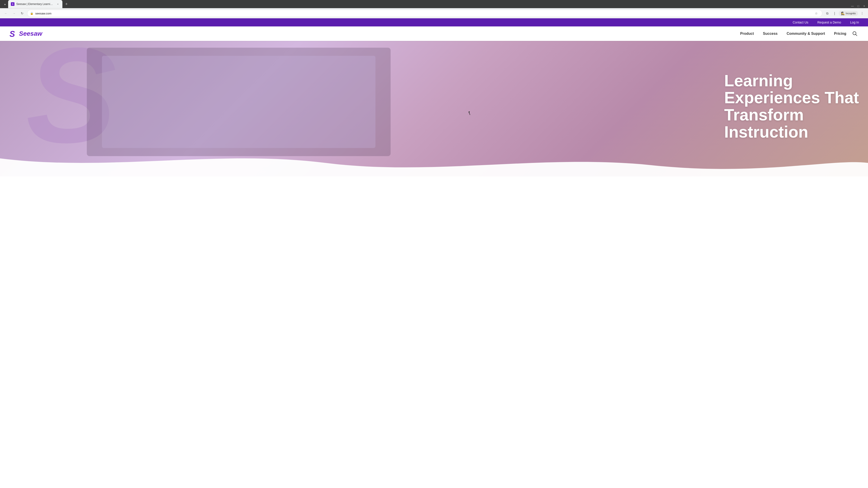 This screenshot has width=868, height=488. I want to click on bookmark-icon: ☆, so click(816, 13).